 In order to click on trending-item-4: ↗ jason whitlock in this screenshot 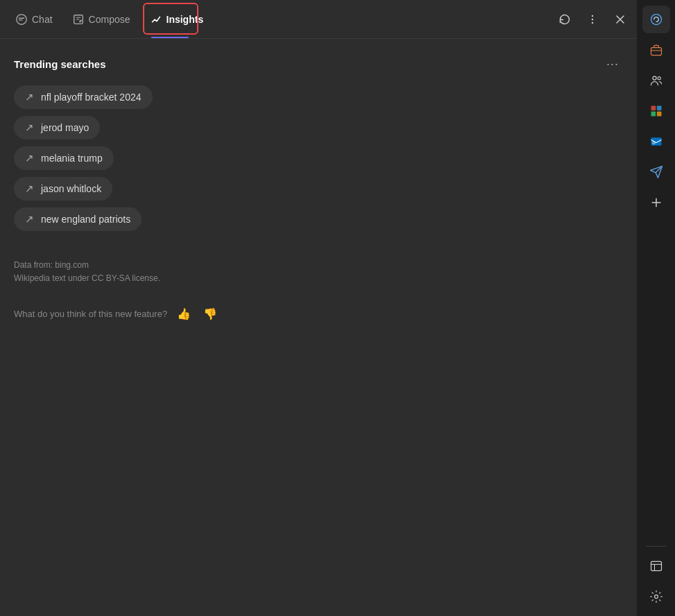, I will do `click(63, 189)`.